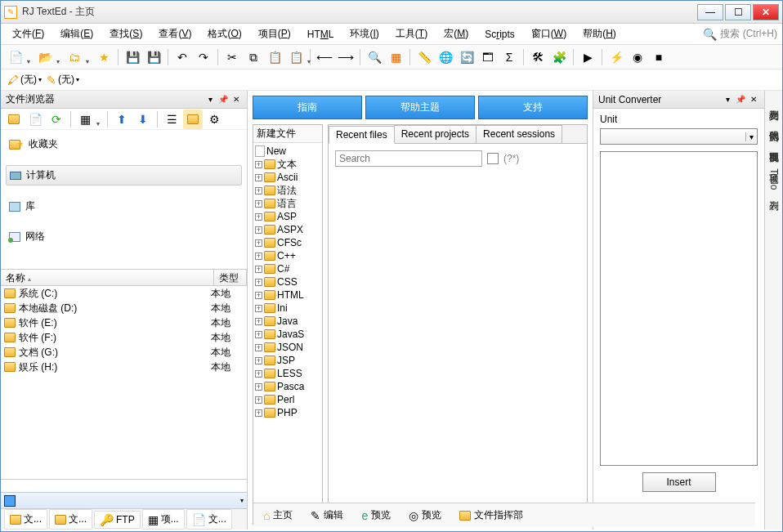  I want to click on globe-button: 🌐, so click(445, 57).